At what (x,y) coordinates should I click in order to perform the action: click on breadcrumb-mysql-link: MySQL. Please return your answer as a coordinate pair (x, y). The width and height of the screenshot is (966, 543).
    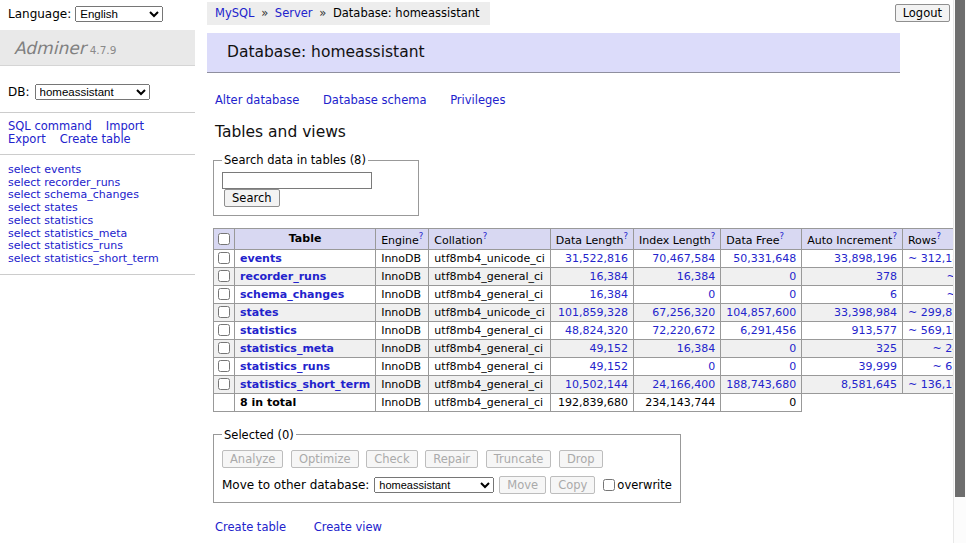
    Looking at the image, I should click on (235, 13).